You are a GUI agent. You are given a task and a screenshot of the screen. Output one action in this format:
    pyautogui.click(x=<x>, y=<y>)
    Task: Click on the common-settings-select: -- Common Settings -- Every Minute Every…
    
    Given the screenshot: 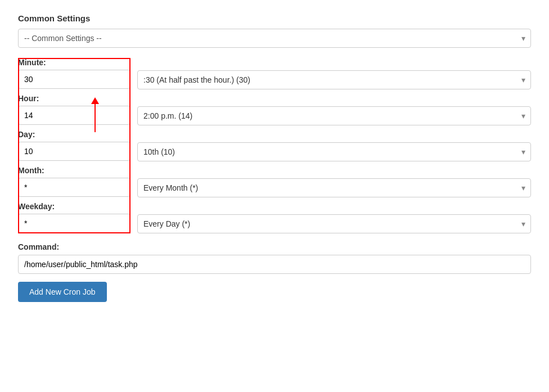 What is the action you would take?
    pyautogui.click(x=274, y=38)
    